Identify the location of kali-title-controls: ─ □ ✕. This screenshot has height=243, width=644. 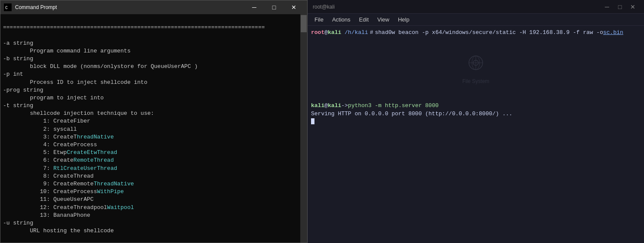
(620, 7).